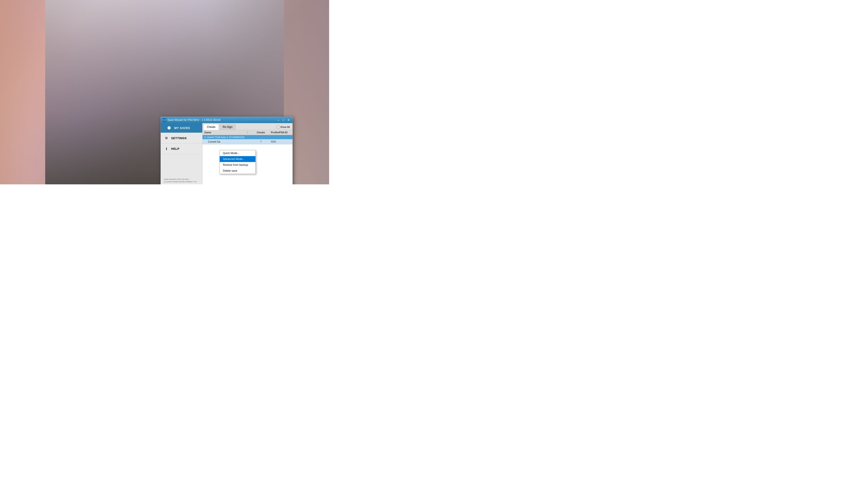 This screenshot has width=868, height=488. I want to click on th-cheats: Cheats, so click(261, 132).